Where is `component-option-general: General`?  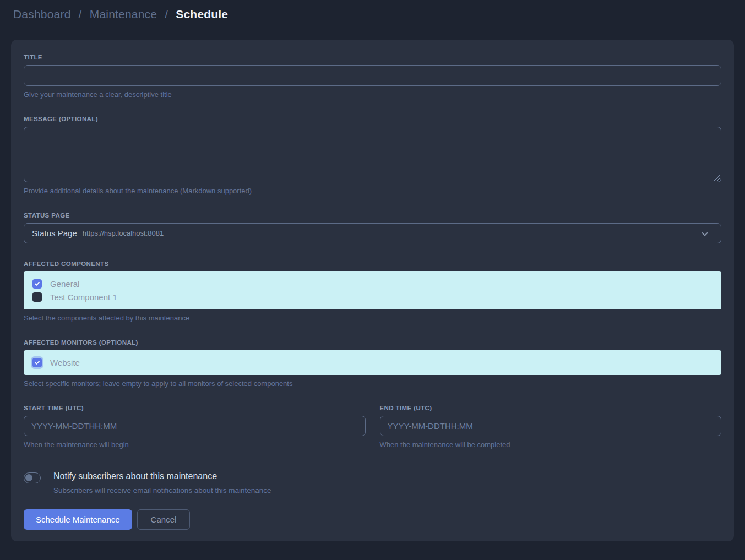
component-option-general: General is located at coordinates (372, 284).